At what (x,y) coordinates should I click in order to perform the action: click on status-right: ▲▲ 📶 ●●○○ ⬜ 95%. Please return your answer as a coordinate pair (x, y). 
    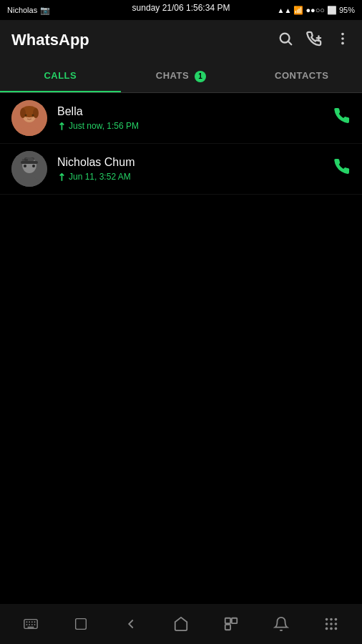
    Looking at the image, I should click on (316, 10).